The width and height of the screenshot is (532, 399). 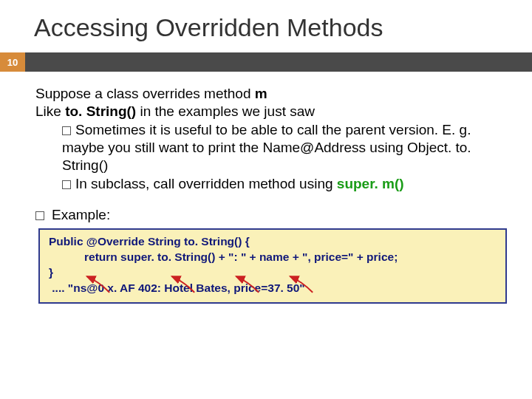 I want to click on code-line-1: Public @Override String to. String() {, so click(x=273, y=242).